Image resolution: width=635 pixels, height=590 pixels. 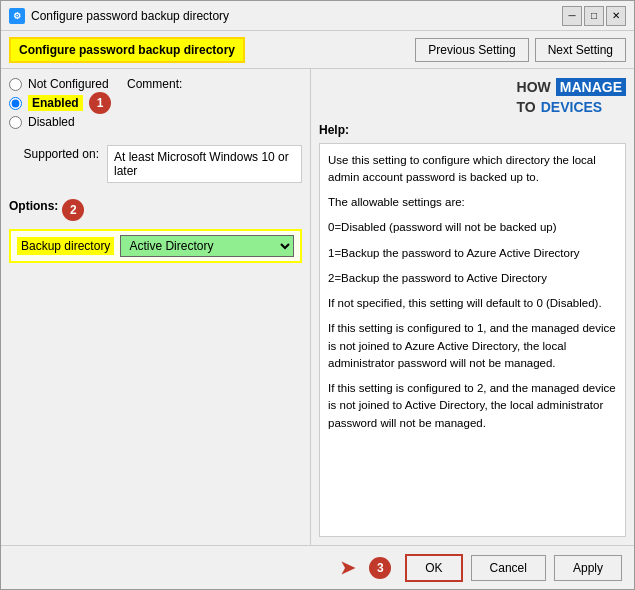 What do you see at coordinates (580, 50) in the screenshot?
I see `next-setting-button: Next Setting` at bounding box center [580, 50].